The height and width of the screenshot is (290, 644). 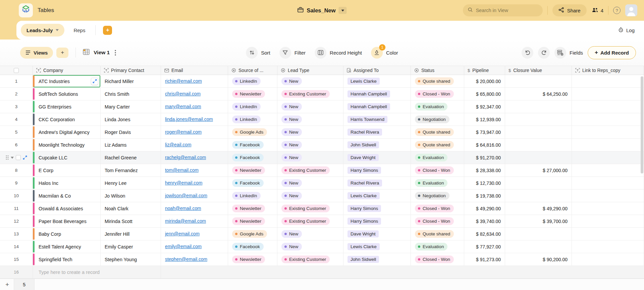 I want to click on status-cell: Negotiation, so click(x=437, y=119).